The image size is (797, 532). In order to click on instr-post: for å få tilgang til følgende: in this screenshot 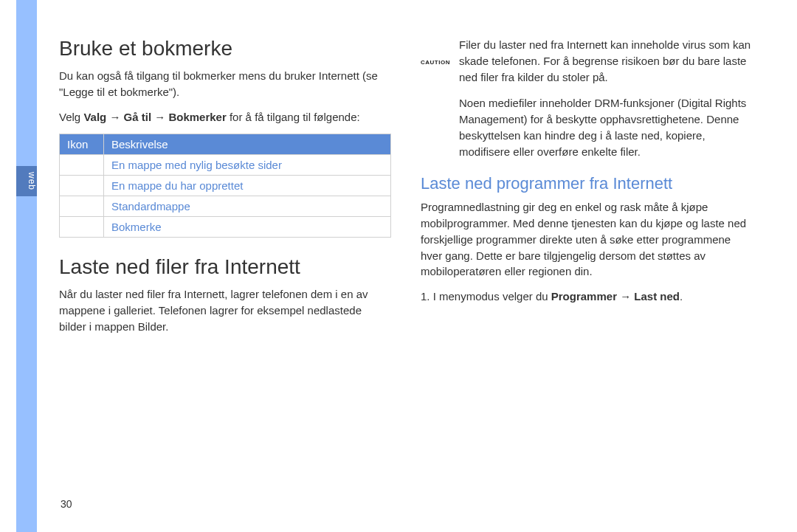, I will do `click(294, 117)`.